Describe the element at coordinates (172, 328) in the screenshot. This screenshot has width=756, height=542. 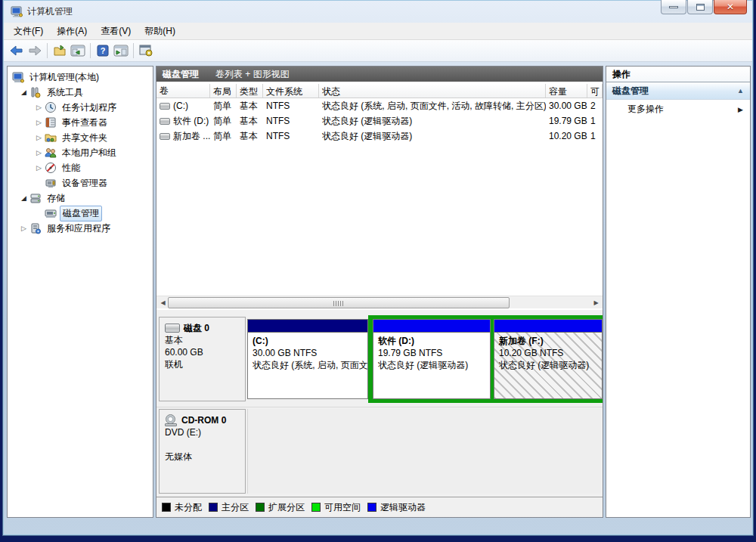
I see `disk-icon` at that location.